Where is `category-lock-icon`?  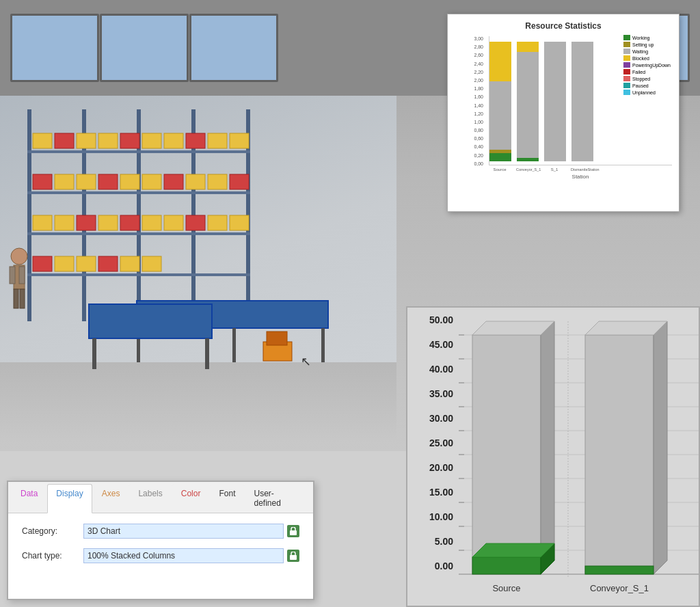
category-lock-icon is located at coordinates (293, 531).